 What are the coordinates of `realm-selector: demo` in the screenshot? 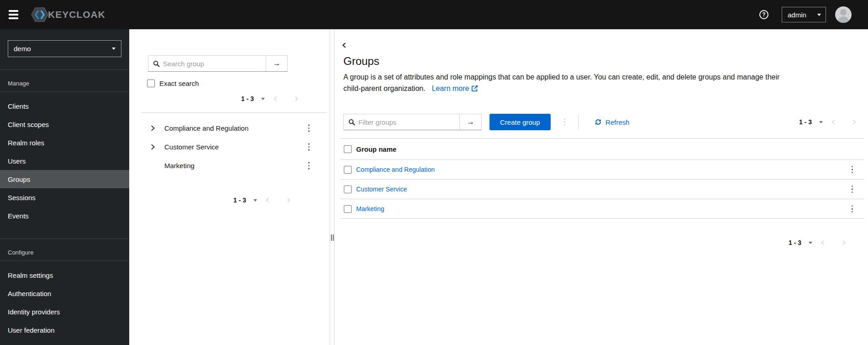 It's located at (65, 48).